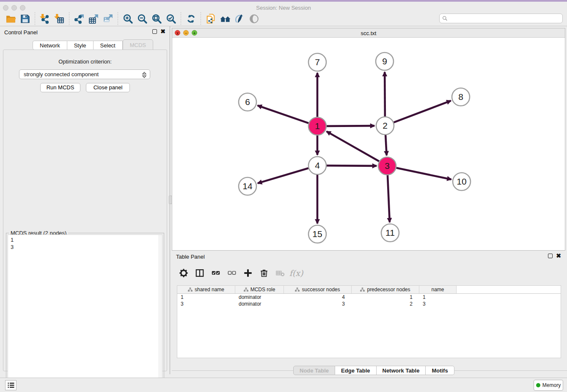 The width and height of the screenshot is (567, 392). What do you see at coordinates (248, 102) in the screenshot?
I see `node-6: 6` at bounding box center [248, 102].